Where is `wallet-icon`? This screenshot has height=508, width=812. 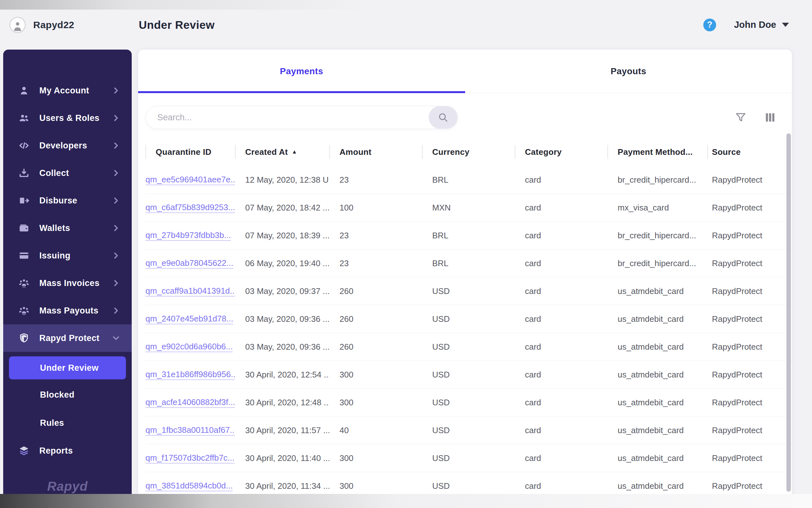
wallet-icon is located at coordinates (24, 228).